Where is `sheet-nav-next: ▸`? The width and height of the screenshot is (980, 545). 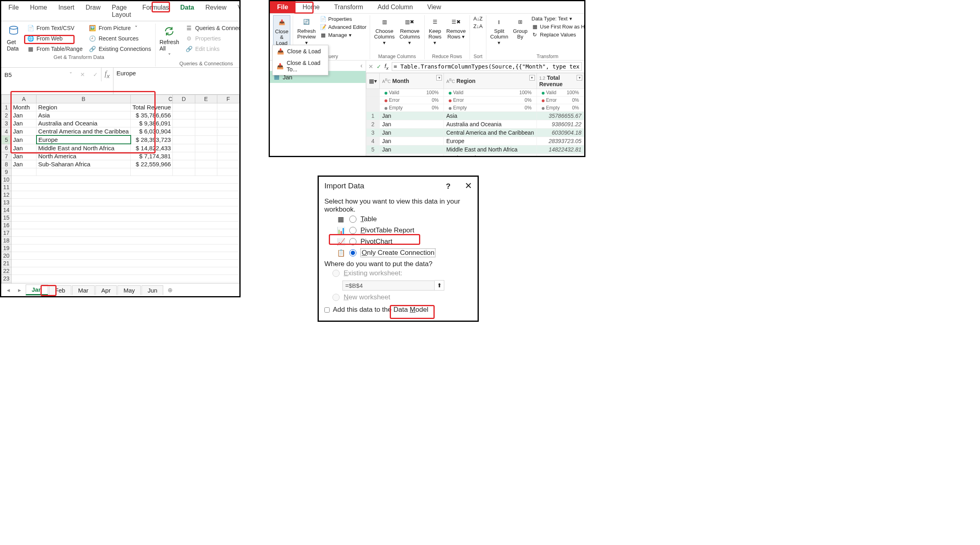
sheet-nav-next: ▸ is located at coordinates (20, 290).